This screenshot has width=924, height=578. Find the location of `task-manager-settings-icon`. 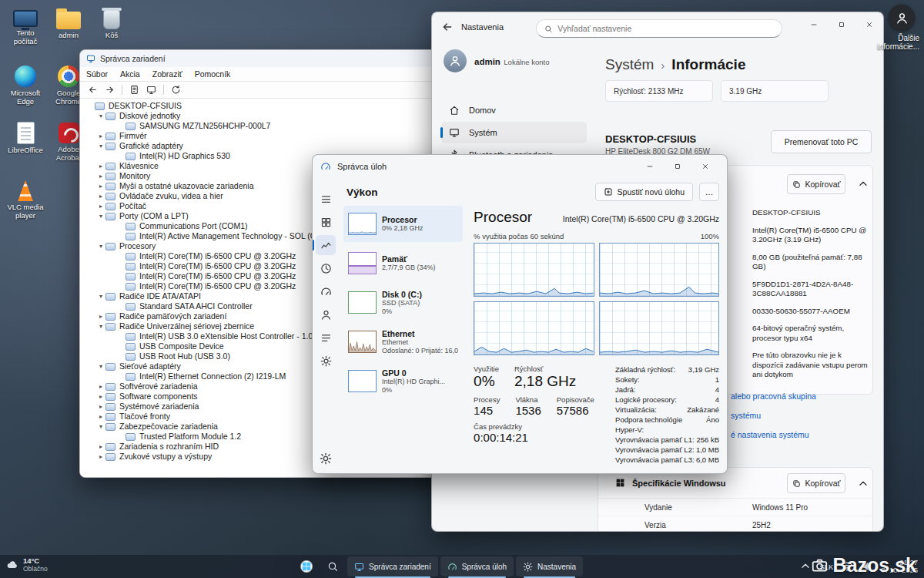

task-manager-settings-icon is located at coordinates (326, 459).